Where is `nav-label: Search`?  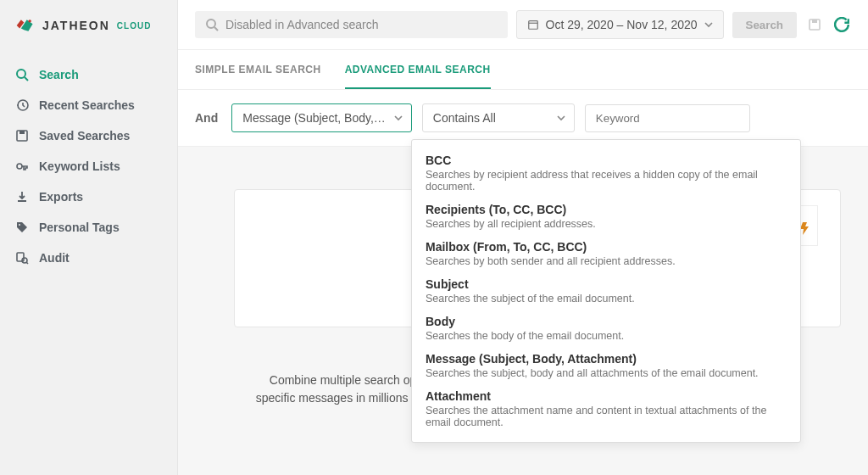
nav-label: Search is located at coordinates (59, 75).